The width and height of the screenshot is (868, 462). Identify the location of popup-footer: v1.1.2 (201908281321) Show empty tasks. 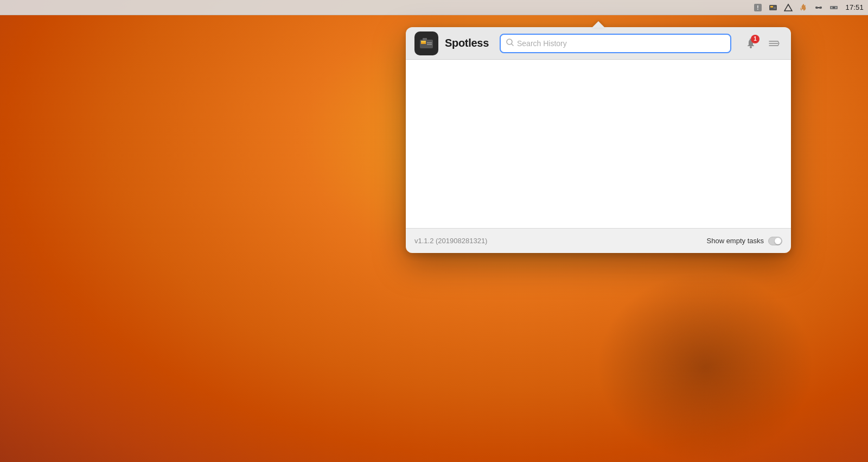
(598, 241).